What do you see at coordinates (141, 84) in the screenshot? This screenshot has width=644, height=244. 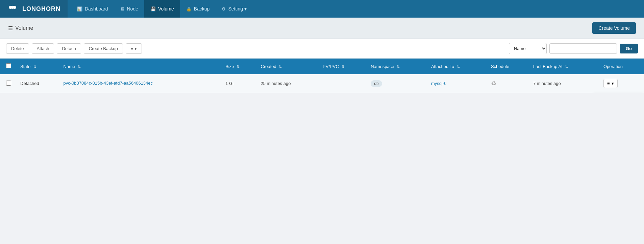 I see `row-name-cell: pvc-0b37084c-815b-43ef-afd7-aa56406134ec` at bounding box center [141, 84].